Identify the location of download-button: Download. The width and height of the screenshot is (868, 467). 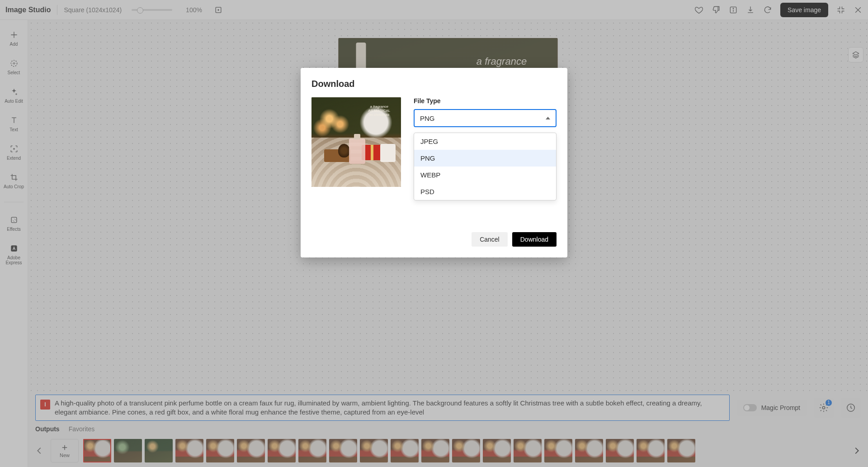
(534, 239).